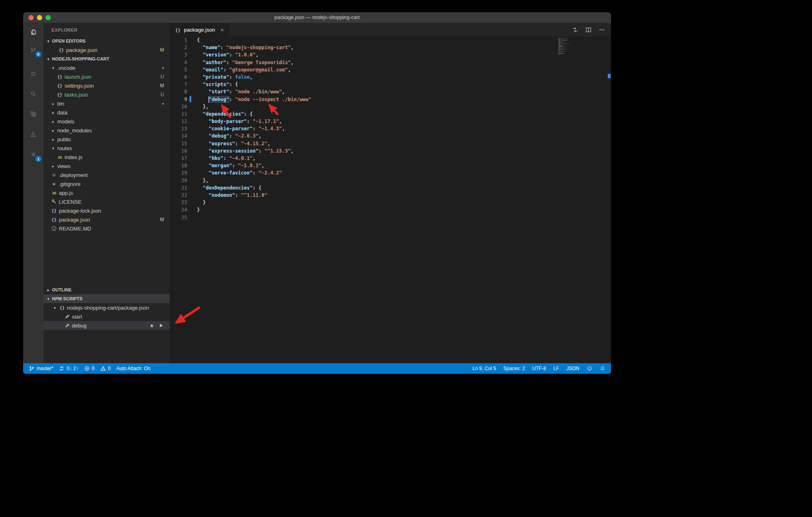  I want to click on status-encoding: UTF-8, so click(539, 368).